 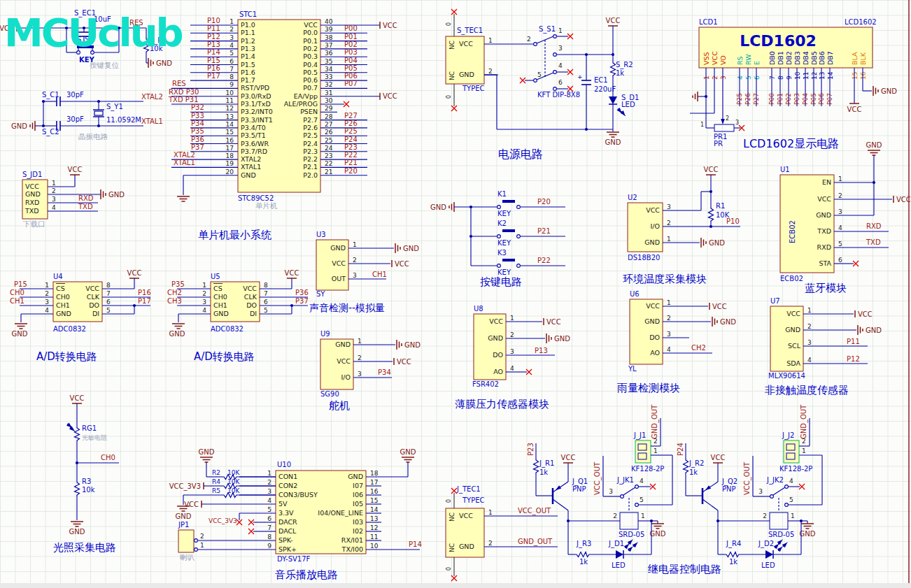 What do you see at coordinates (325, 334) in the screenshot?
I see `text-label: U9` at bounding box center [325, 334].